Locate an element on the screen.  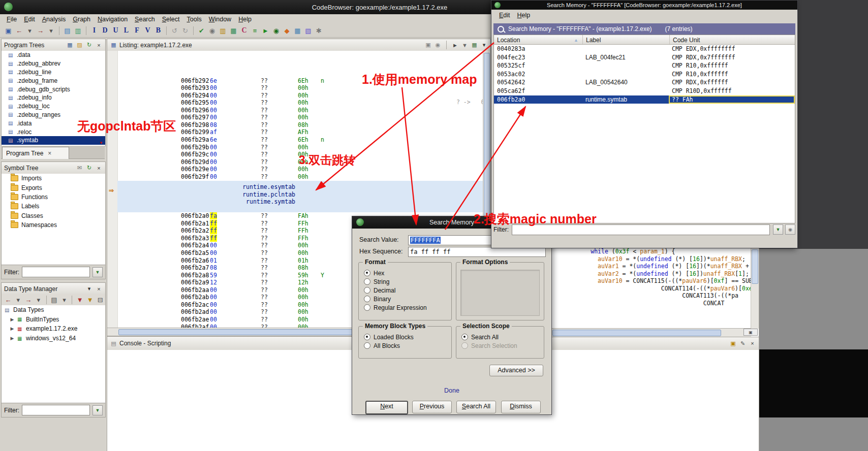
variable-icon: V is located at coordinates (147, 30).